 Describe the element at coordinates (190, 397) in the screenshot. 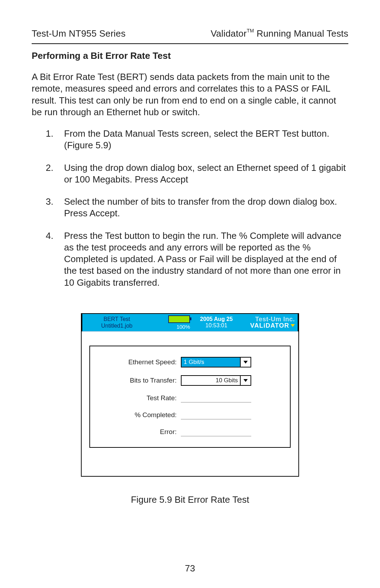

I see `bert-panel: Ethernet Speed: 1 Gbit/s Bits to Transfe…` at that location.